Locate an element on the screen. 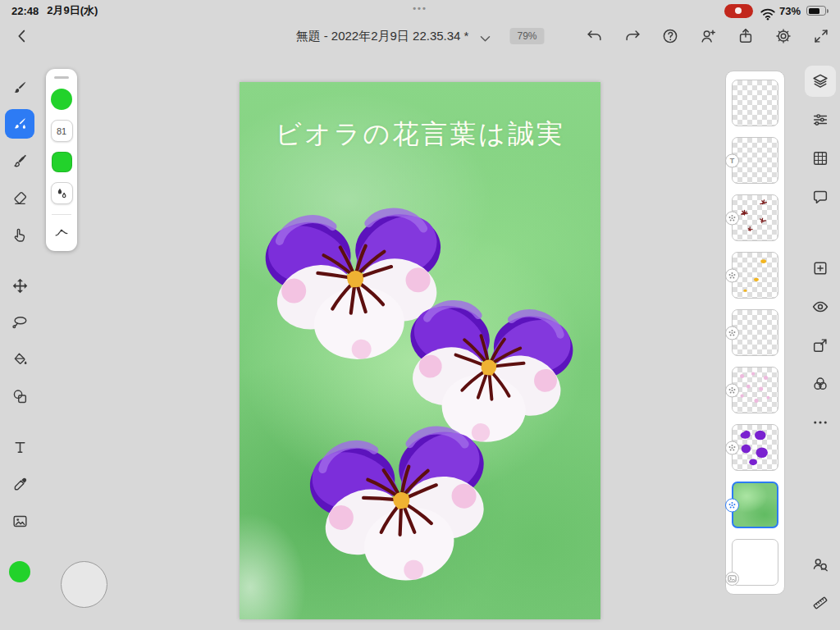  paint-color-swatch is located at coordinates (62, 162).